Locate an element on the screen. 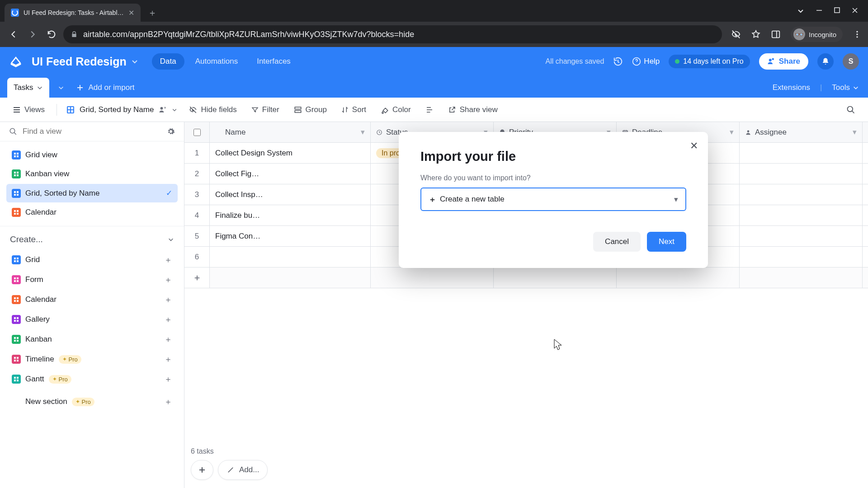  bookmark-star-icon is located at coordinates (756, 34).